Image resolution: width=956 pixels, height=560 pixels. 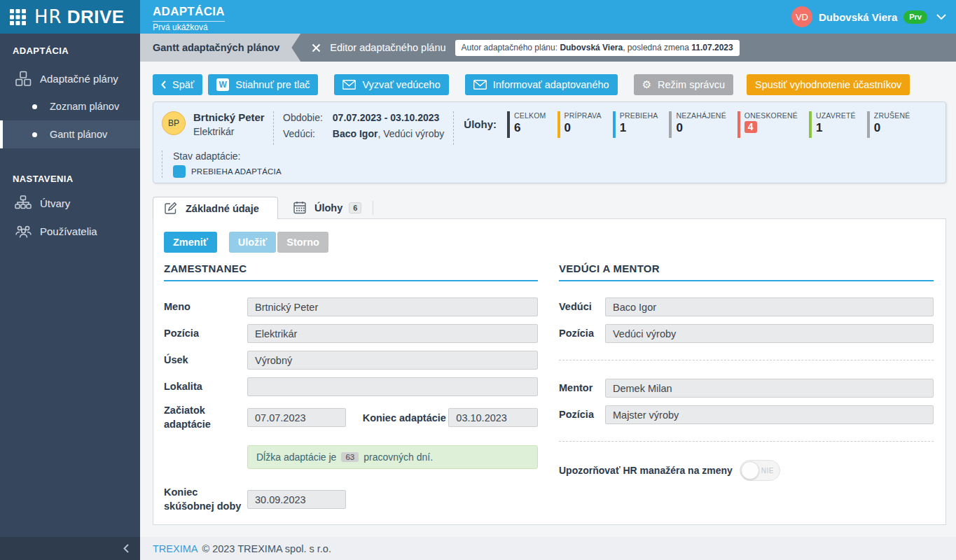 What do you see at coordinates (296, 457) in the screenshot?
I see `info-prefix: Dĺžka adaptácie je` at bounding box center [296, 457].